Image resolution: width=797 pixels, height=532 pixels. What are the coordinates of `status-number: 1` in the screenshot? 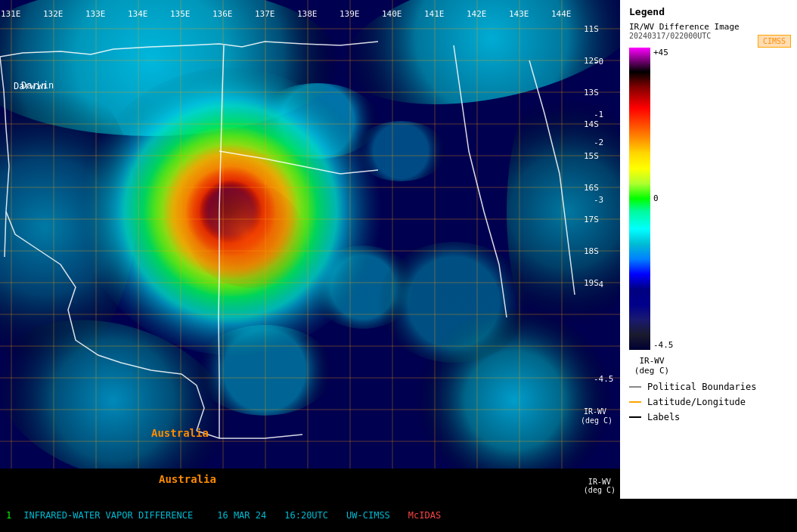 It's located at (9, 515).